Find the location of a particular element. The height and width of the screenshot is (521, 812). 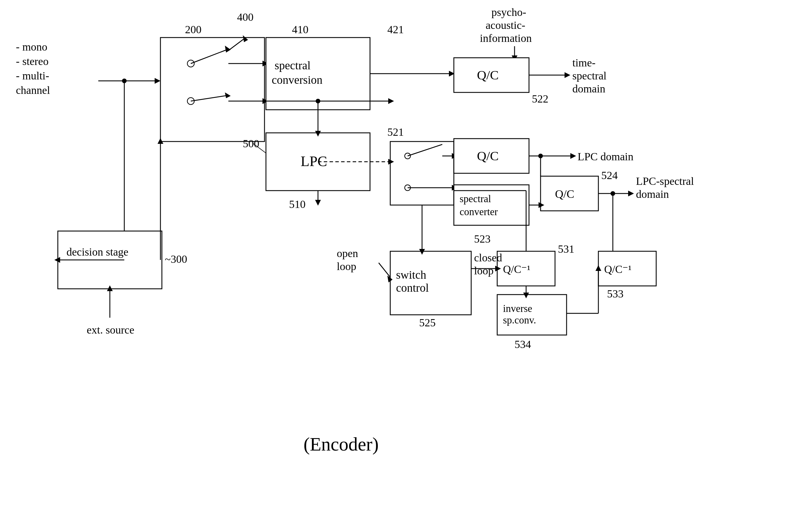

label-lpc: LPC is located at coordinates (314, 161).